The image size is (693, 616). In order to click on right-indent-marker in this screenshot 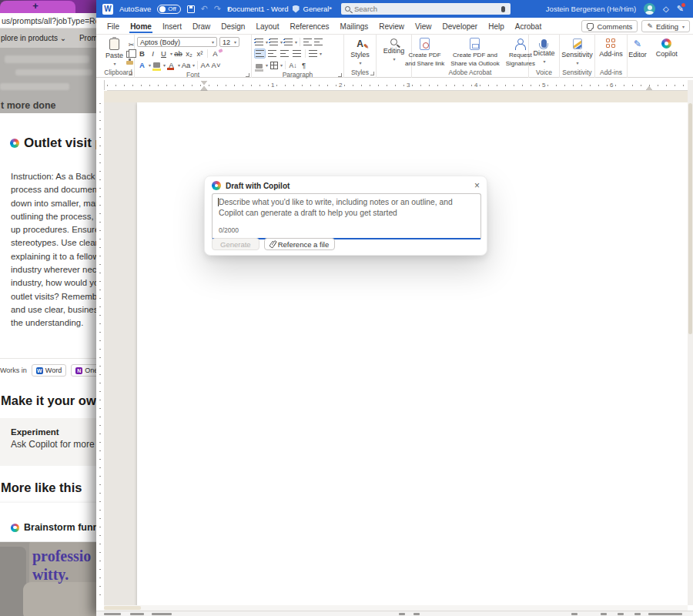, I will do `click(649, 88)`.